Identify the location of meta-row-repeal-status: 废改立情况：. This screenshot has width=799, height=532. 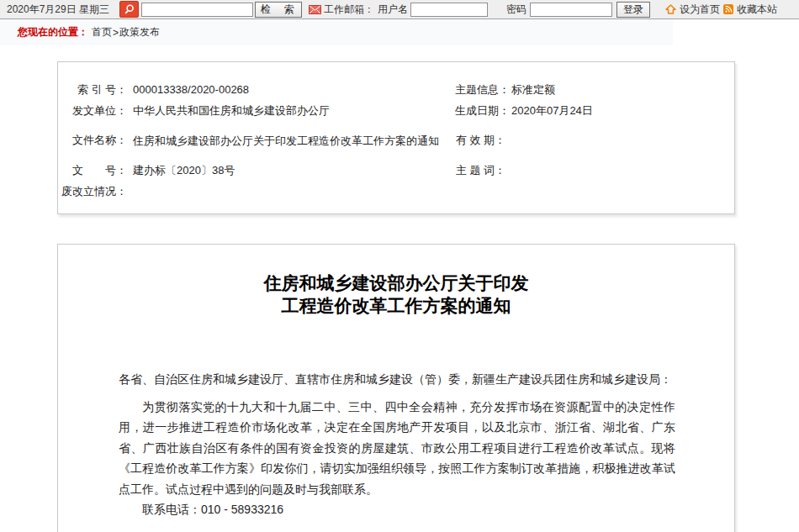
(396, 192).